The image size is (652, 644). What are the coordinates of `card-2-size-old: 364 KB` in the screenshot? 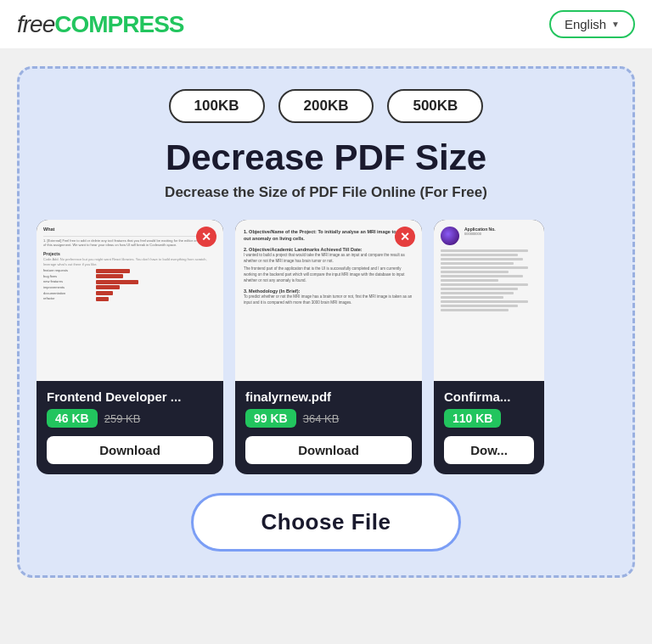 It's located at (321, 419).